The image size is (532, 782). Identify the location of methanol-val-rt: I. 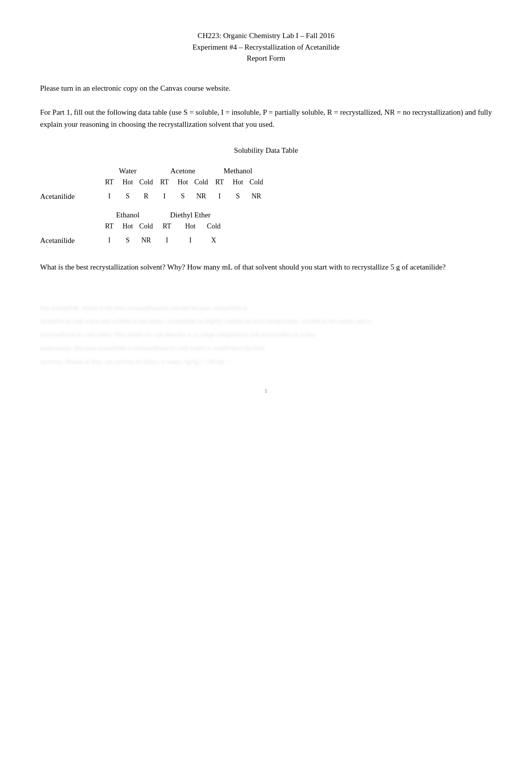
(219, 196).